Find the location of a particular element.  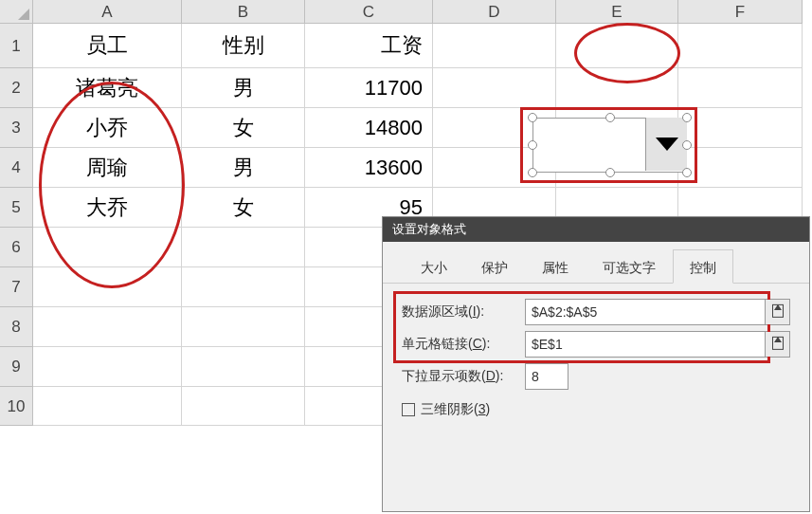

combobox-dropdown-button is located at coordinates (666, 144).